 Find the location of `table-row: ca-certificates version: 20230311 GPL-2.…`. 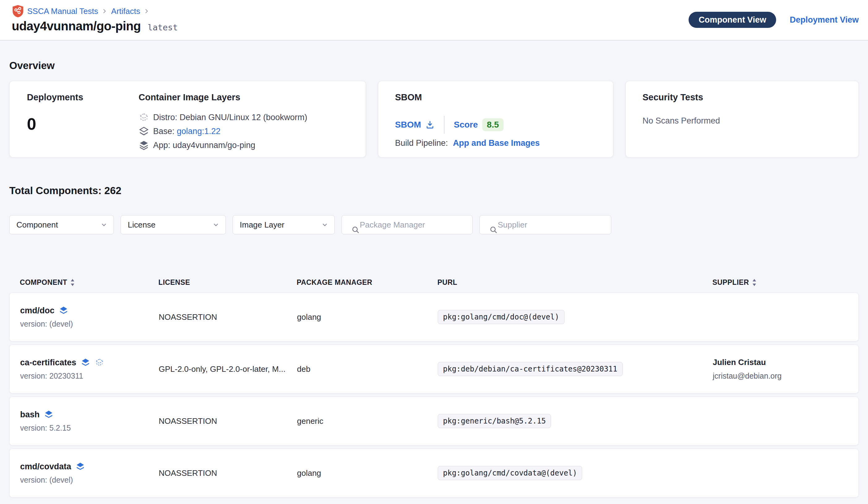

table-row: ca-certificates version: 20230311 GPL-2.… is located at coordinates (434, 369).